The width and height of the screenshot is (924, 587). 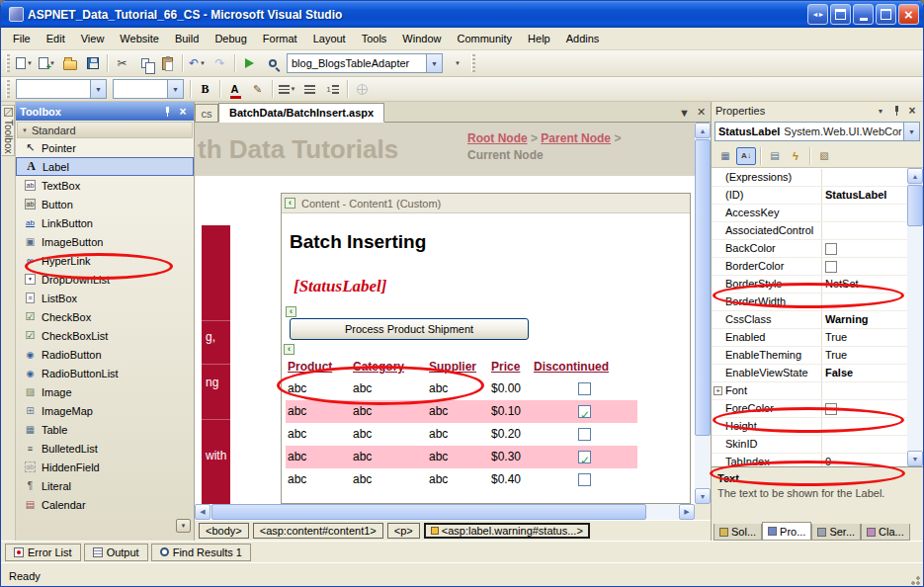 I want to click on events-button, so click(x=796, y=156).